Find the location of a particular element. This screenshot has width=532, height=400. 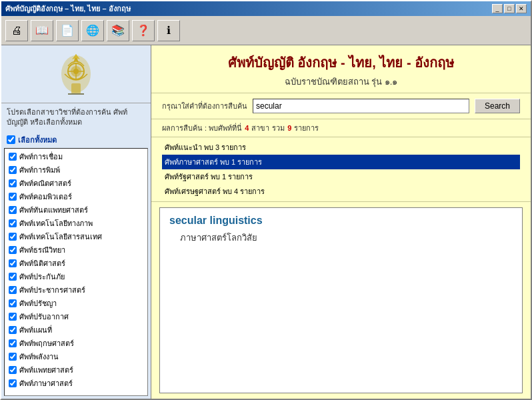

category-item: ศัพท์การพิมพ์ is located at coordinates (76, 170).